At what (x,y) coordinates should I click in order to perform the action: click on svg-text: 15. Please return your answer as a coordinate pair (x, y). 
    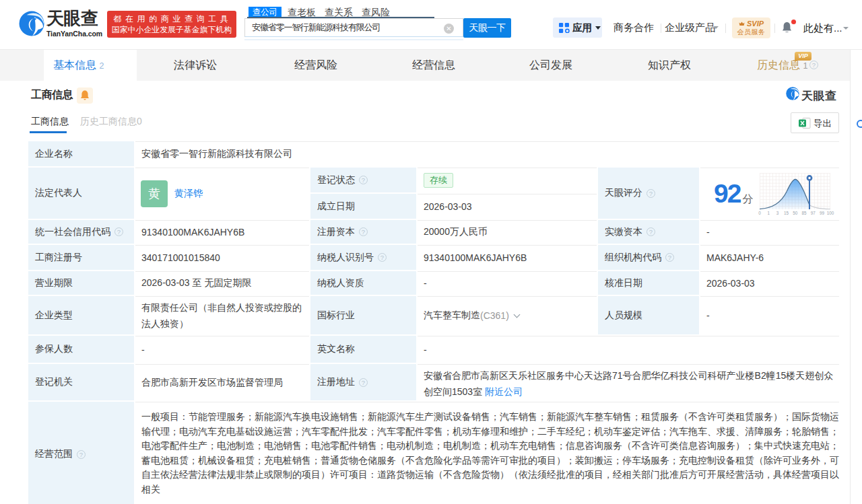
    Looking at the image, I should click on (787, 213).